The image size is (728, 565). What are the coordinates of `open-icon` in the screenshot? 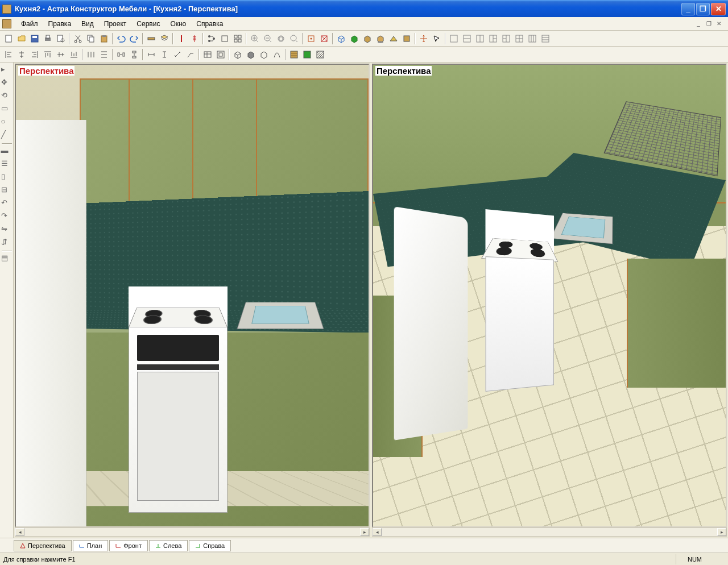 It's located at (22, 39).